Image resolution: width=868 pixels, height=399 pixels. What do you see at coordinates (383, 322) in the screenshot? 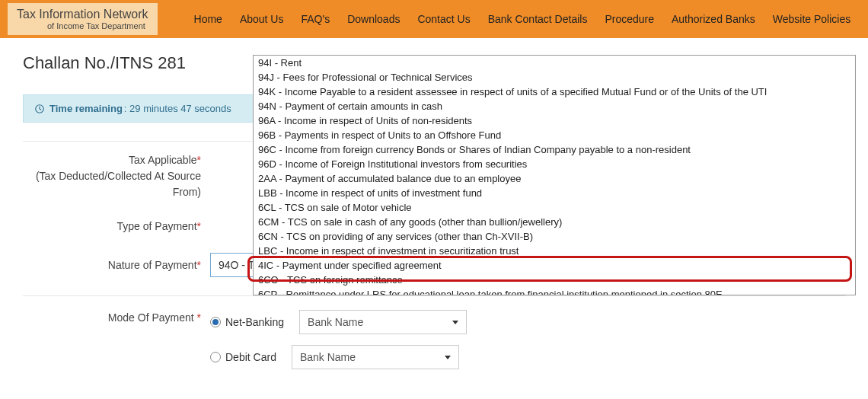
I see `net-banking-bank-select: Bank Name` at bounding box center [383, 322].